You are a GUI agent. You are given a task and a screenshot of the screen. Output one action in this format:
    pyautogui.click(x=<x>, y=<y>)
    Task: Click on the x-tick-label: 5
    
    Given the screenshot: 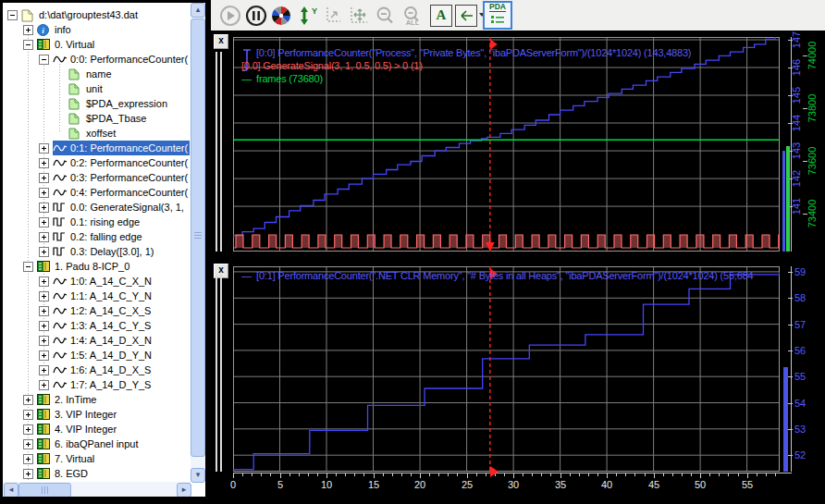 What is the action you would take?
    pyautogui.click(x=280, y=485)
    